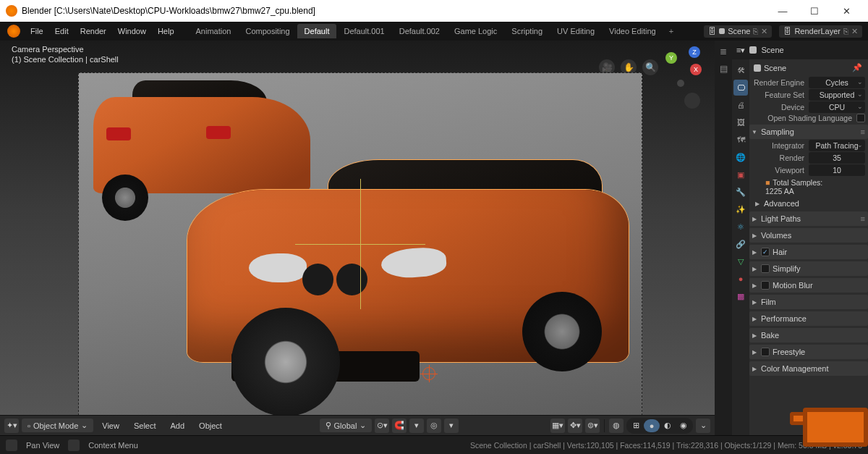 This screenshot has width=868, height=454. Describe the element at coordinates (592, 426) in the screenshot. I see `overlay-toggle: ⊜▾` at that location.